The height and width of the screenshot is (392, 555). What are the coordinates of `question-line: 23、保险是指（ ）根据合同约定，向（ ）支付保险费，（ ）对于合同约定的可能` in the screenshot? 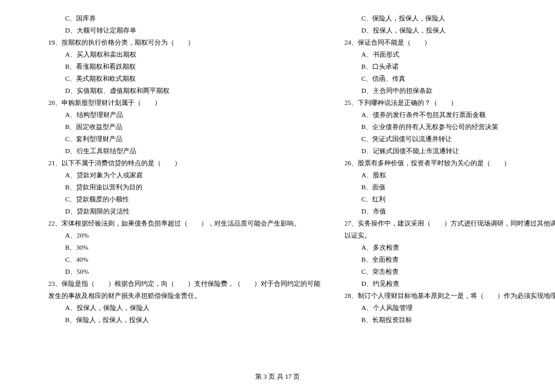 It's located at (185, 283).